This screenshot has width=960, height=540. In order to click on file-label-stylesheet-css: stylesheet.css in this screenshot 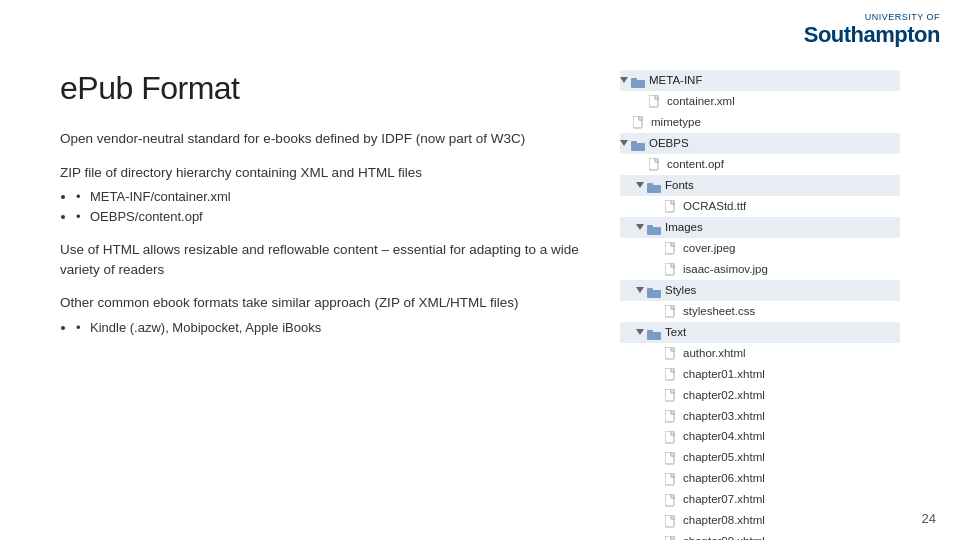, I will do `click(719, 312)`.